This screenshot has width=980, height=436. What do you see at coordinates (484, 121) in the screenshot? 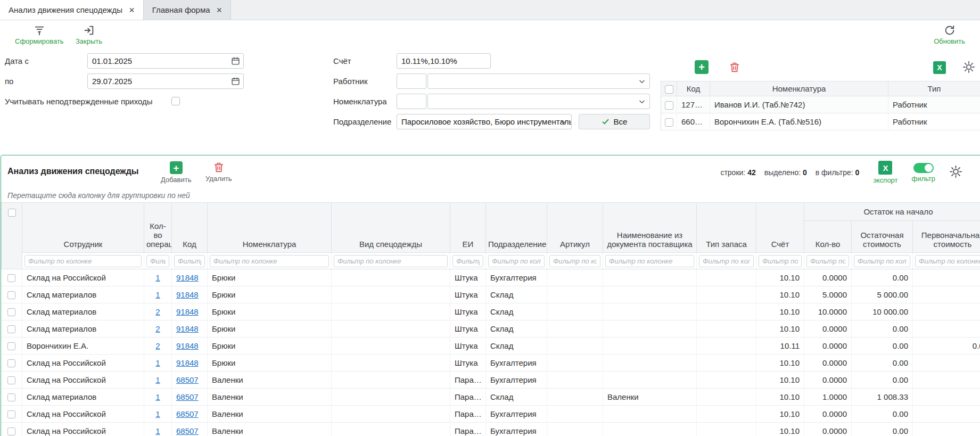
I see `department-select: Паросиловое хозяйство, Бюро инструментал…` at bounding box center [484, 121].